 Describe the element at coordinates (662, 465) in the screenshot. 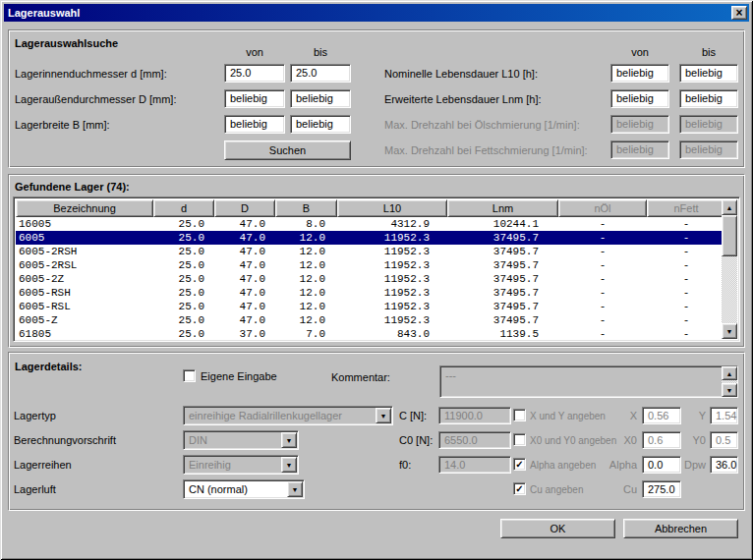

I see `alpha-input: 0.0` at that location.